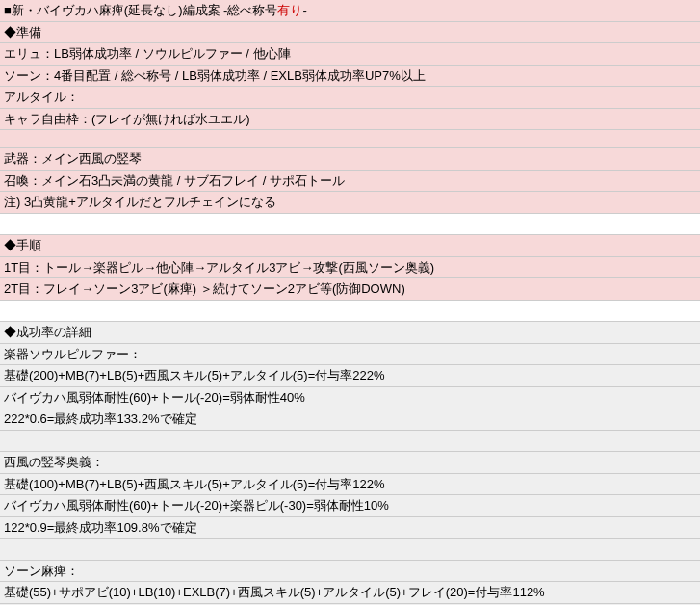 Image resolution: width=700 pixels, height=605 pixels. Describe the element at coordinates (350, 12) in the screenshot. I see `title-row: ■新・バイヴカハ麻痺(延長なし)編成案 -総べ称号有り-` at that location.